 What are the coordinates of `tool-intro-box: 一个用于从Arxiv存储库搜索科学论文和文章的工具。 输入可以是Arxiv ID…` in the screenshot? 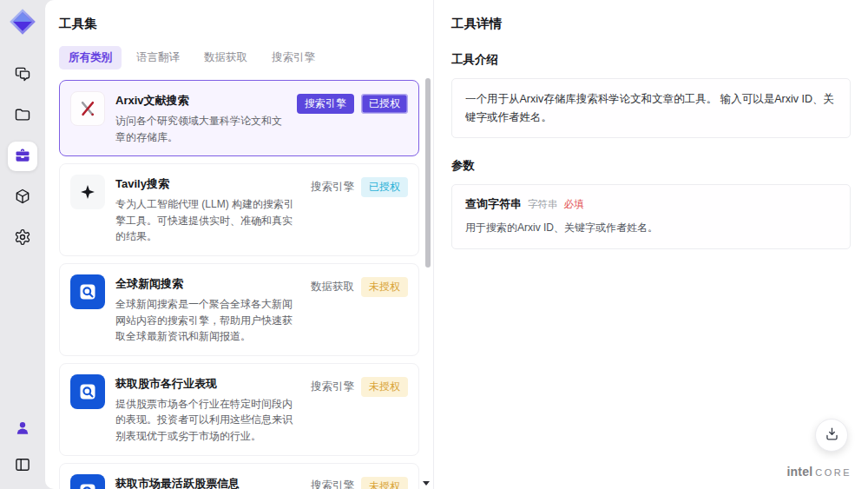 It's located at (651, 108).